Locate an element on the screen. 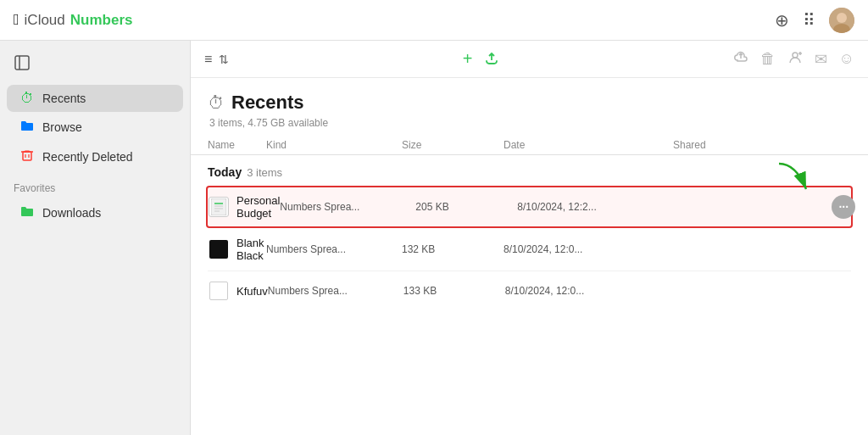 The image size is (868, 435). sort-icon: ⇅ is located at coordinates (224, 59).